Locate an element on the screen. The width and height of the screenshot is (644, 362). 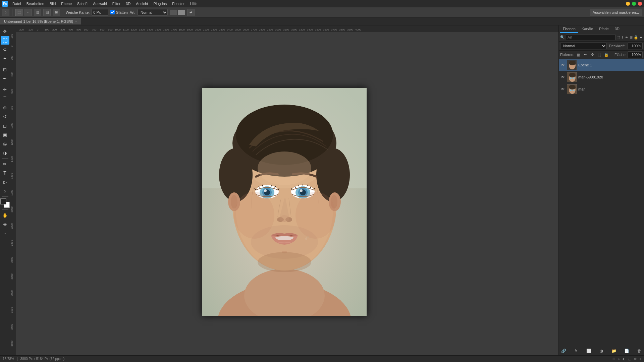
weiche-kante-input is located at coordinates (100, 12).